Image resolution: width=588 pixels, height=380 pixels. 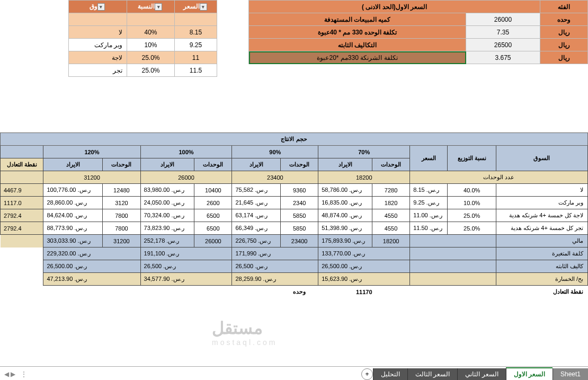 I want to click on bep-value: 11170, so click(x=364, y=292).